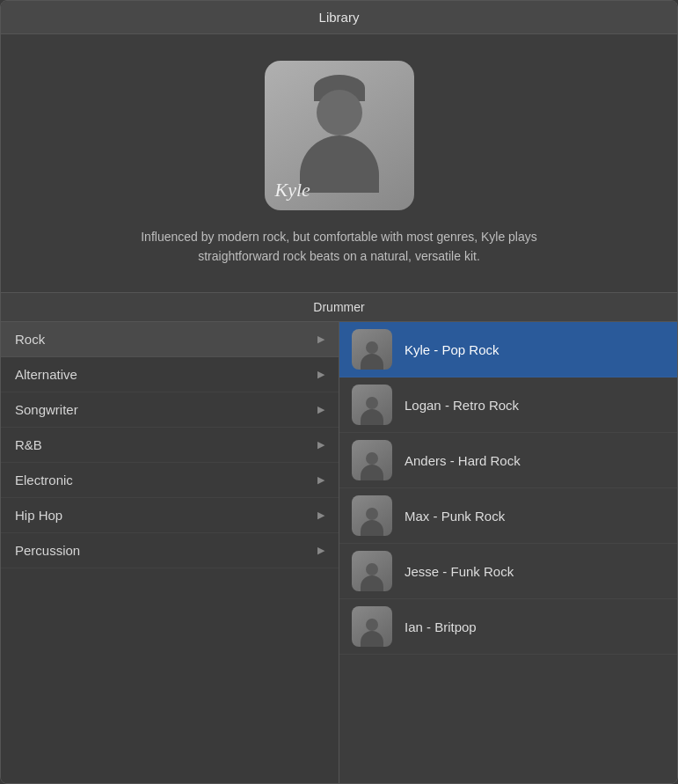  I want to click on genre-arrow-hiphop: ▶, so click(321, 516).